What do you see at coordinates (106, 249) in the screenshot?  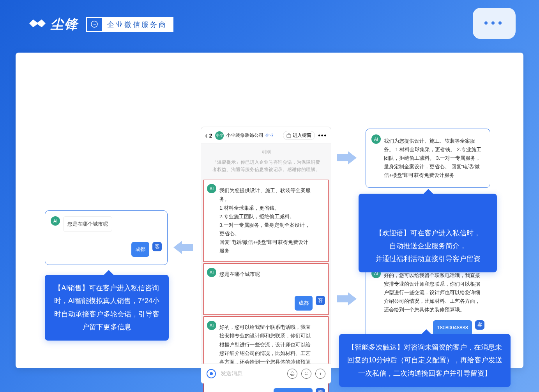 I see `callout-city-answer: 成都 客` at bounding box center [106, 249].